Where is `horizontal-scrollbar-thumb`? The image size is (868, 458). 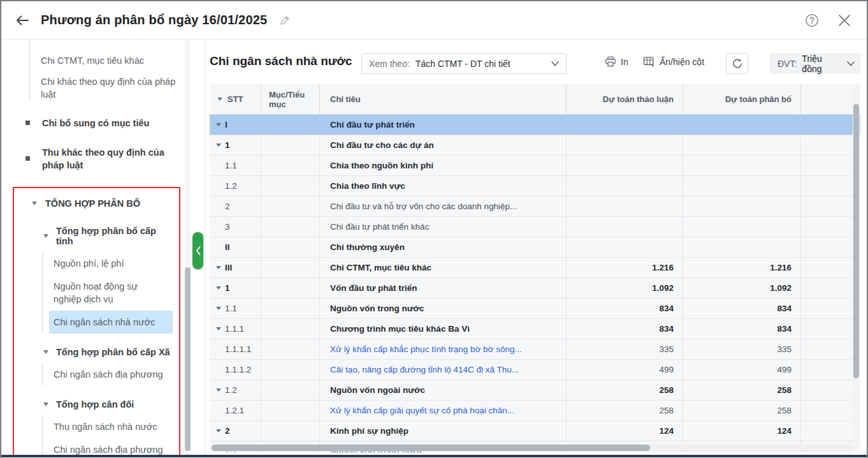 horizontal-scrollbar-thumb is located at coordinates (431, 448).